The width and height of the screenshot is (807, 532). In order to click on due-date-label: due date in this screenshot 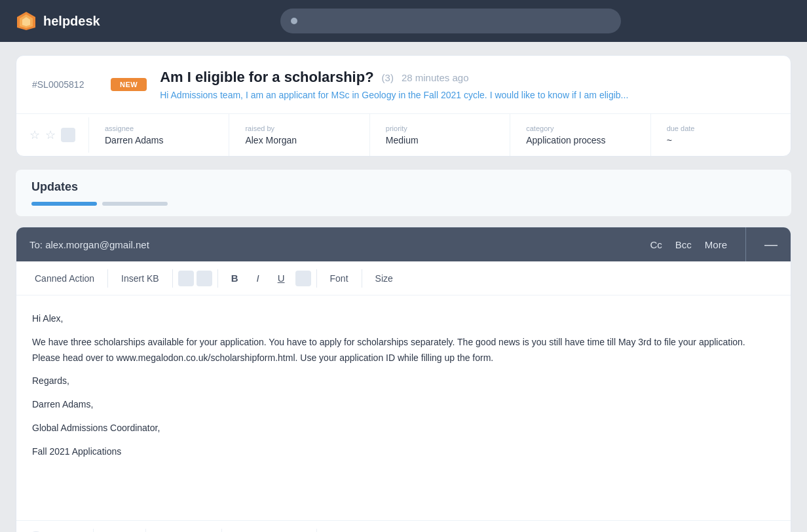, I will do `click(721, 128)`.